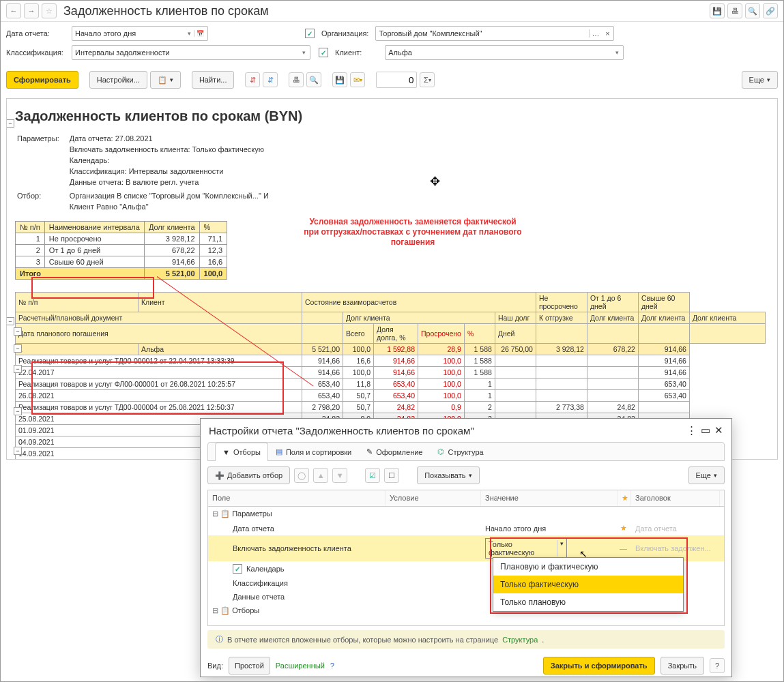  Describe the element at coordinates (413, 232) in the screenshot. I see `annotation-text: Условная задолженность заменяется фактич…` at that location.